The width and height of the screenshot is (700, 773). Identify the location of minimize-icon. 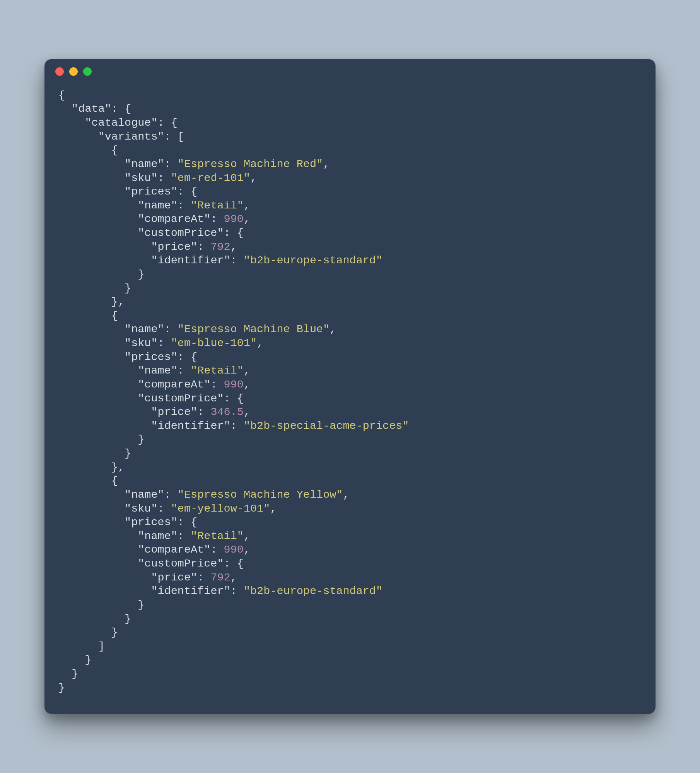
(73, 72).